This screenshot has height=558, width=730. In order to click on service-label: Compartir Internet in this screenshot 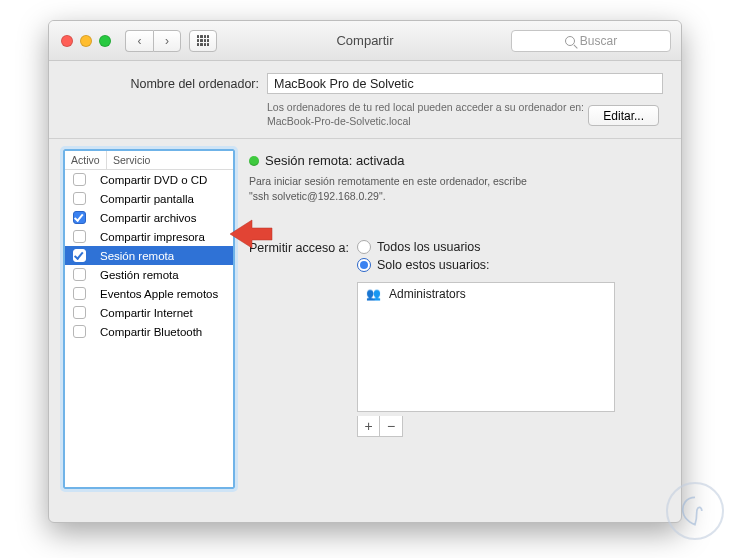, I will do `click(146, 313)`.